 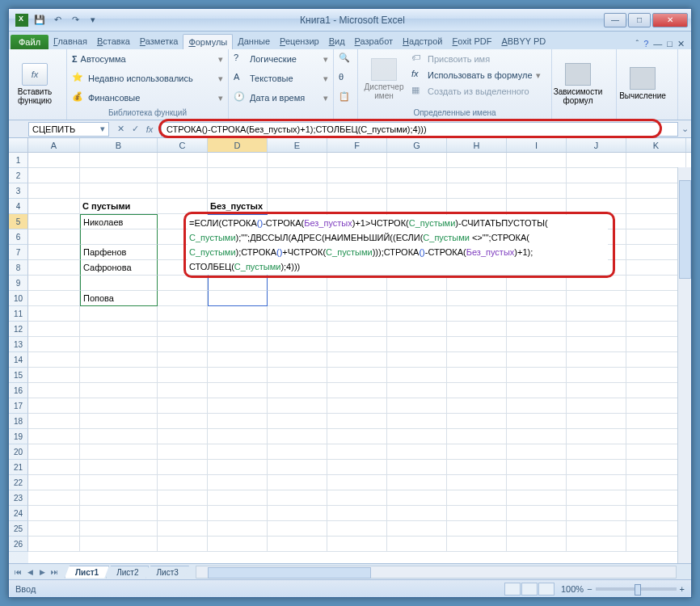 What do you see at coordinates (297, 483) in the screenshot?
I see `cell-E22` at bounding box center [297, 483].